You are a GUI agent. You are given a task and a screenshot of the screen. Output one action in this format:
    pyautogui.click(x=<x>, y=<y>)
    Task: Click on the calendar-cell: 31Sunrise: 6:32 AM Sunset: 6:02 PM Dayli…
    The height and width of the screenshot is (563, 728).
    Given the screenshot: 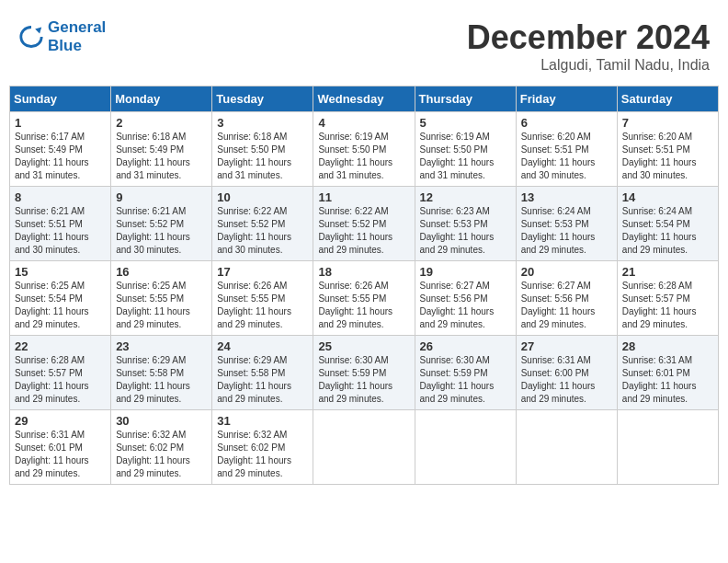 What is the action you would take?
    pyautogui.click(x=263, y=447)
    